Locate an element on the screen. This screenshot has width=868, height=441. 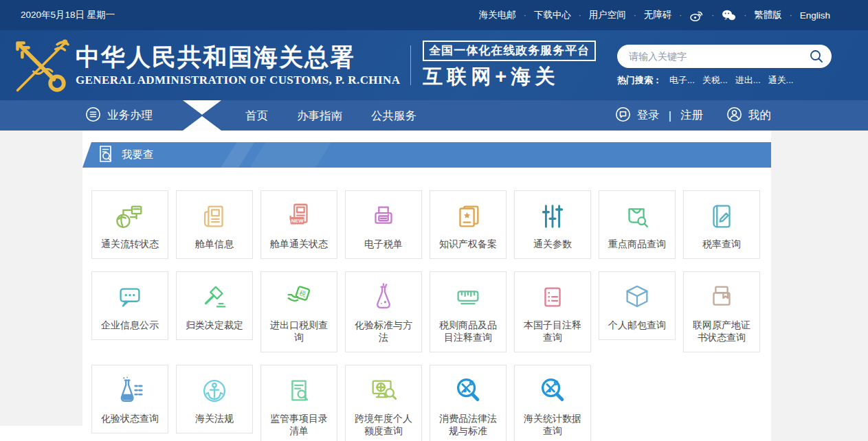
service-card-label: 税率查询 is located at coordinates (722, 244).